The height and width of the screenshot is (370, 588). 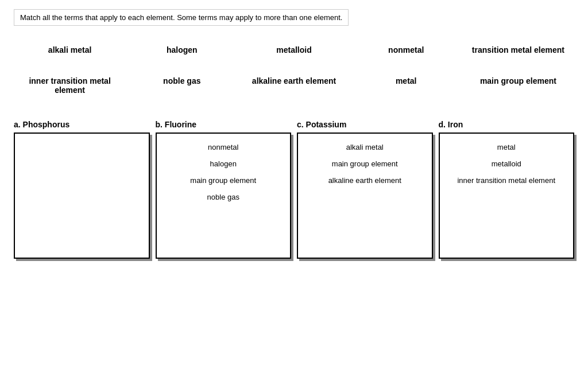 What do you see at coordinates (294, 85) in the screenshot?
I see `terms-row2: inner transition metal element noble gas…` at bounding box center [294, 85].